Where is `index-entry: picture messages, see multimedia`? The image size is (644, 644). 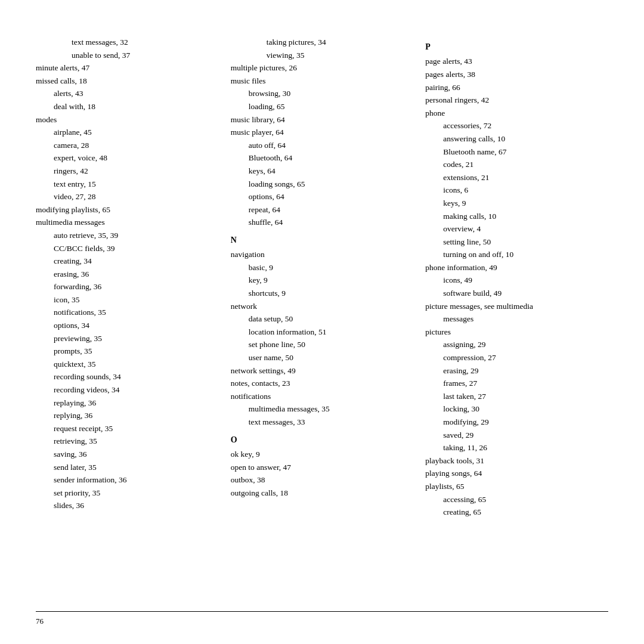 index-entry: picture messages, see multimedia is located at coordinates (516, 306).